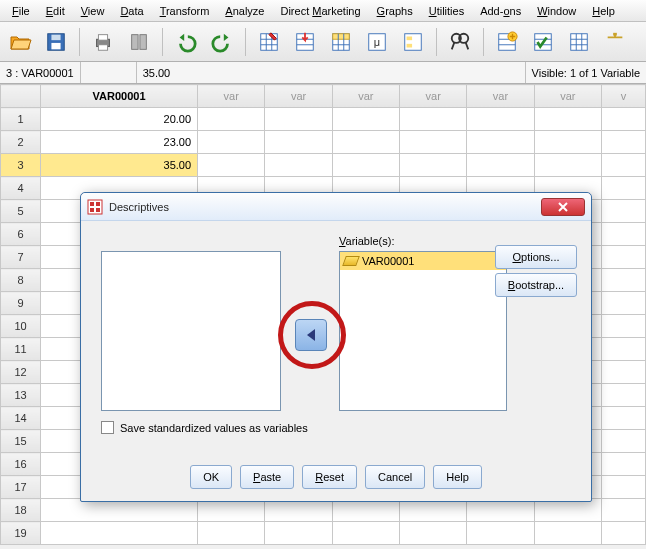  I want to click on recall-icon, so click(139, 42).